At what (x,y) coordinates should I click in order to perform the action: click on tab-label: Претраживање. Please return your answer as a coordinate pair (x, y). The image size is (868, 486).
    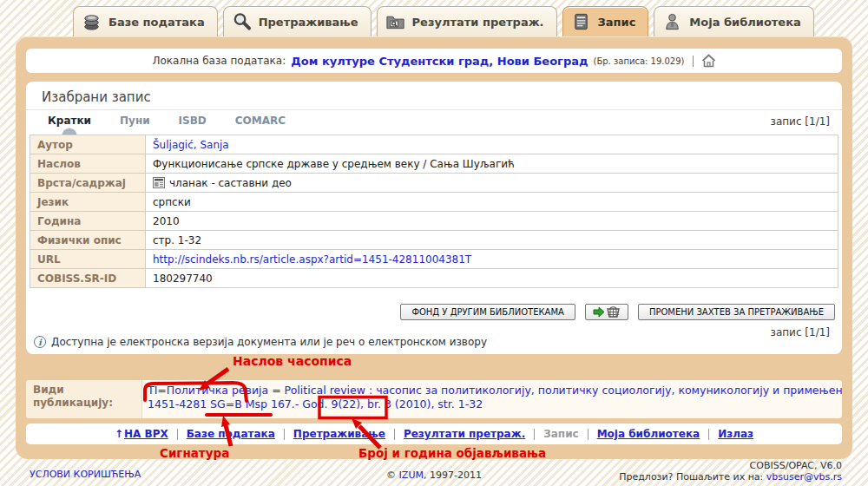
    Looking at the image, I should click on (309, 23).